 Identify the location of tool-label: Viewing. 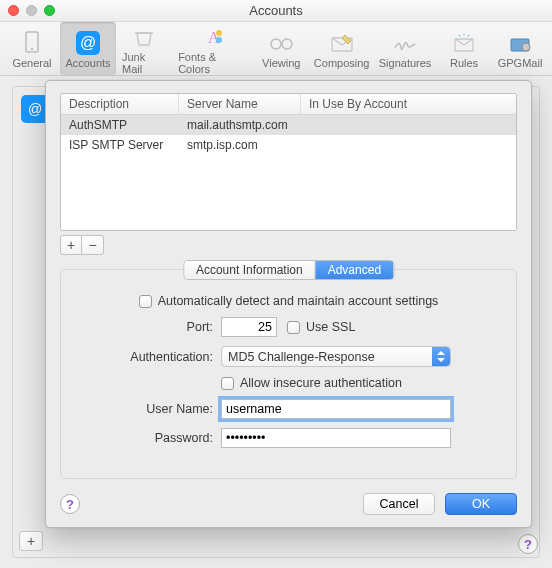
(281, 63).